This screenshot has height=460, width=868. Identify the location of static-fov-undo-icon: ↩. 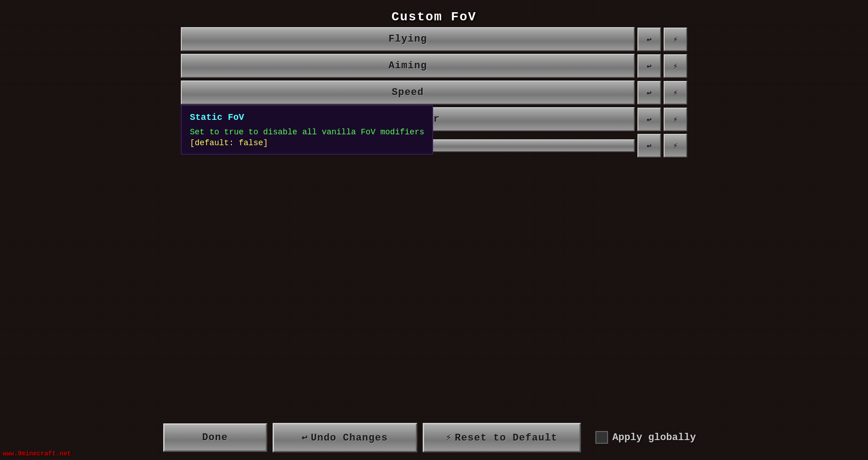
(649, 146).